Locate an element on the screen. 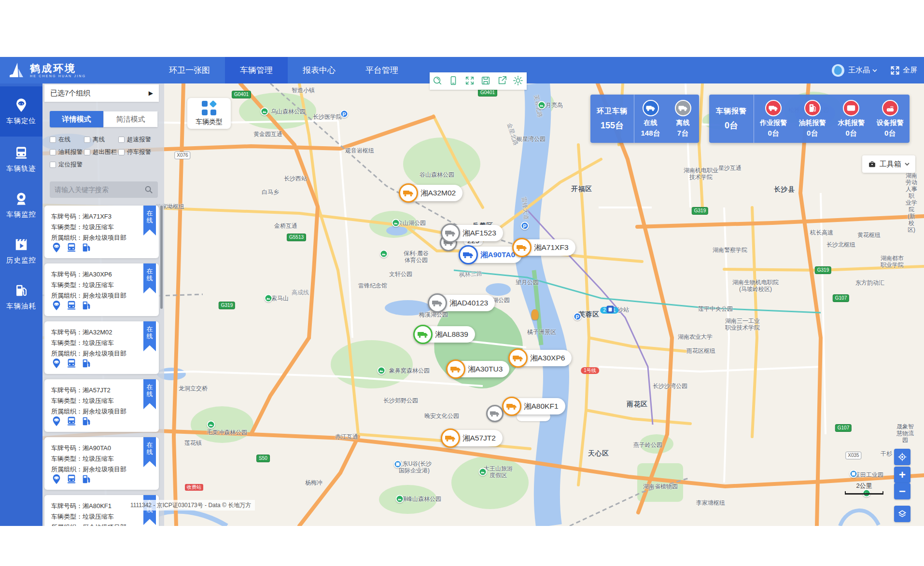 The height and width of the screenshot is (566, 924). vehicle-marker-湘A80KF1: 湘A80KF1 is located at coordinates (534, 406).